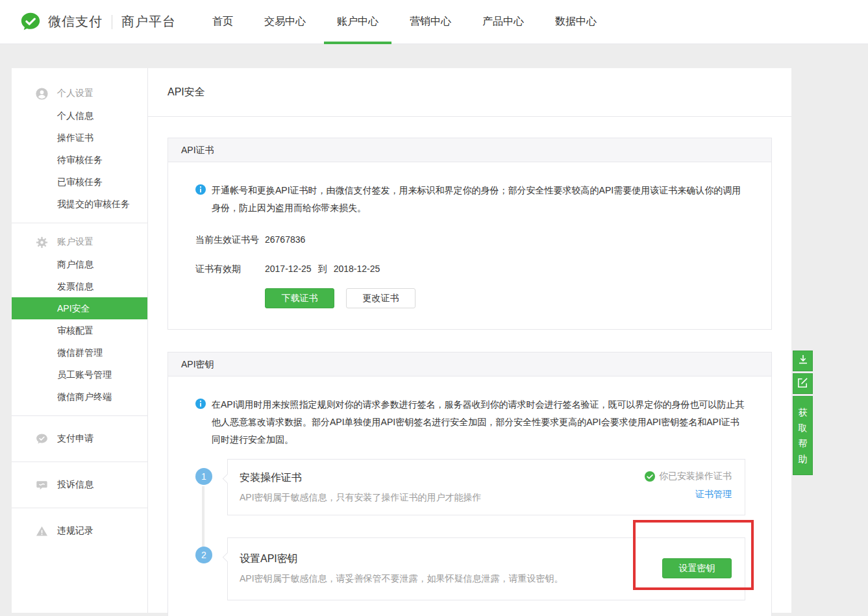 This screenshot has height=616, width=868. Describe the element at coordinates (79, 330) in the screenshot. I see `sidebar-item-review-config: 审核配置` at that location.